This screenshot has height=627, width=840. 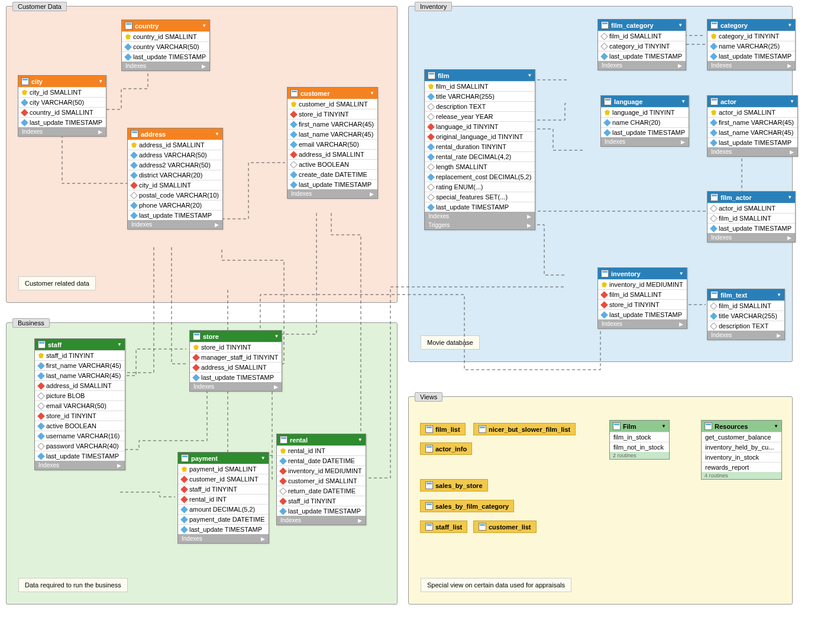 I want to click on table-header: rental▼, so click(x=321, y=440).